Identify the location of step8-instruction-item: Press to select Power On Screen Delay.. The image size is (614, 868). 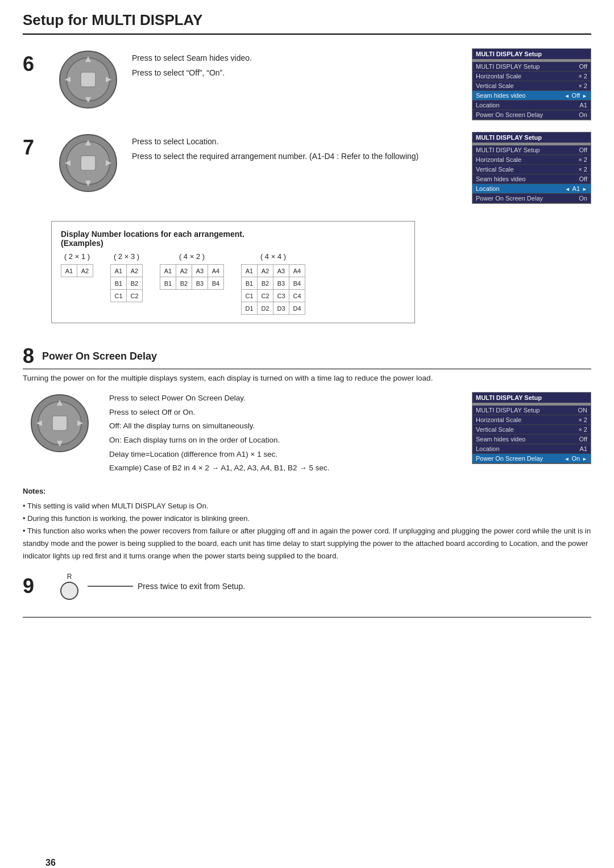
(282, 398).